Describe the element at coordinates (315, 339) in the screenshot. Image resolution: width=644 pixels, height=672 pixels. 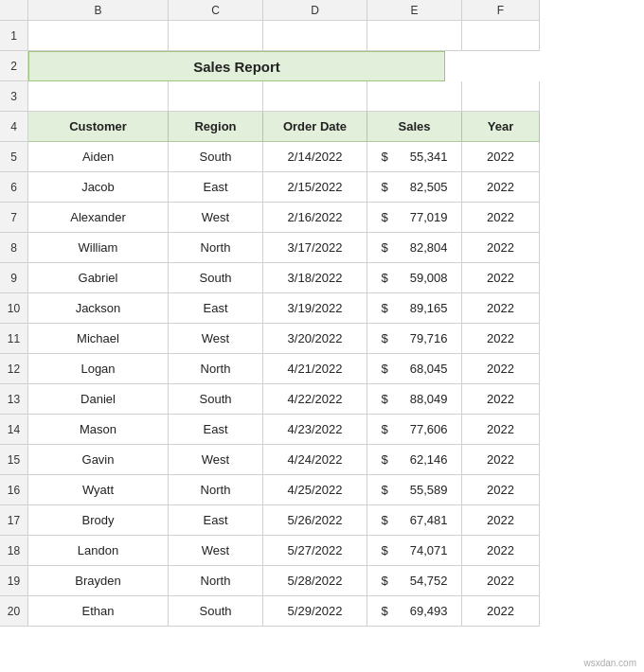
I see `cell-date-6: 3/20/2022` at that location.